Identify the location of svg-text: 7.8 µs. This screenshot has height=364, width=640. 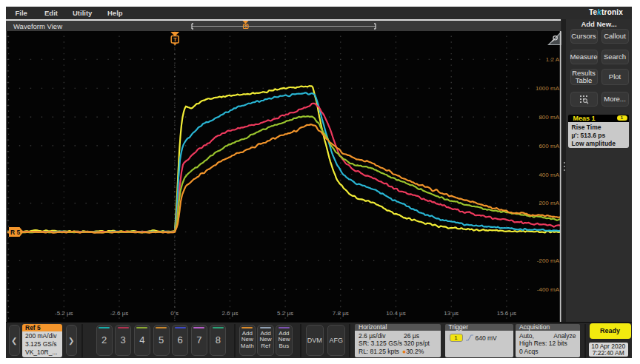
(341, 314).